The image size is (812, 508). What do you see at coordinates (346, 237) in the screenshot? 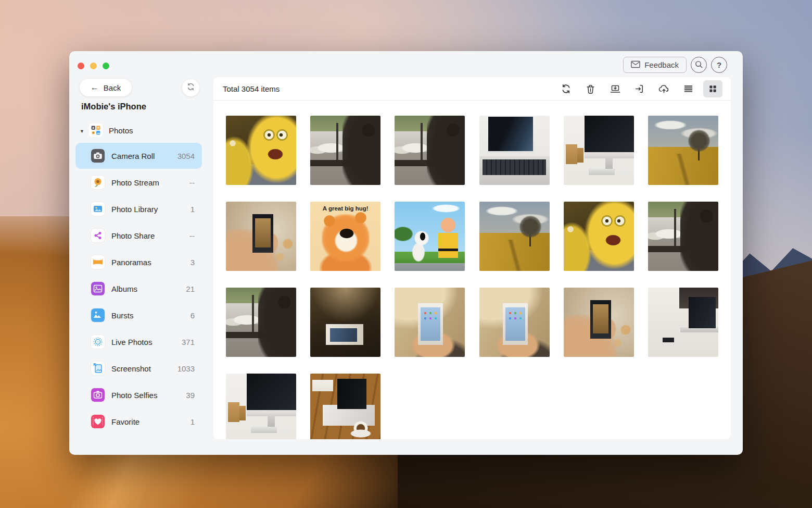
I see `teddy-bear-card-photo: A great big hug!` at bounding box center [346, 237].